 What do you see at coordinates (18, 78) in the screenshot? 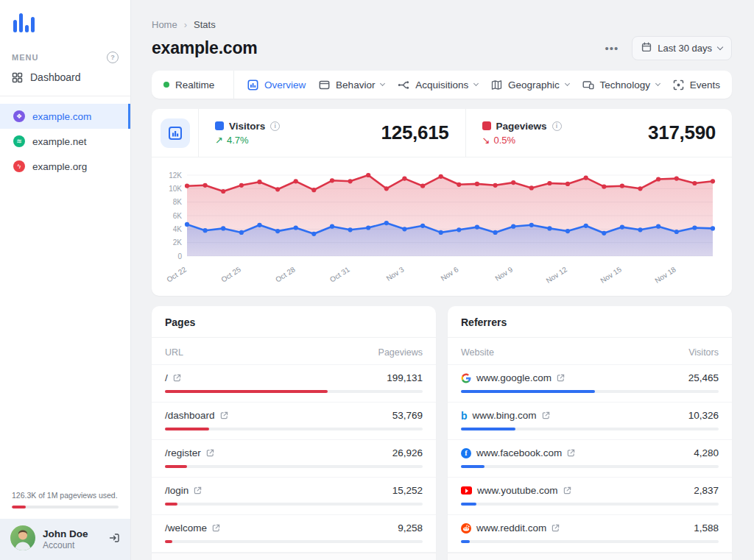
I see `grid-icon` at bounding box center [18, 78].